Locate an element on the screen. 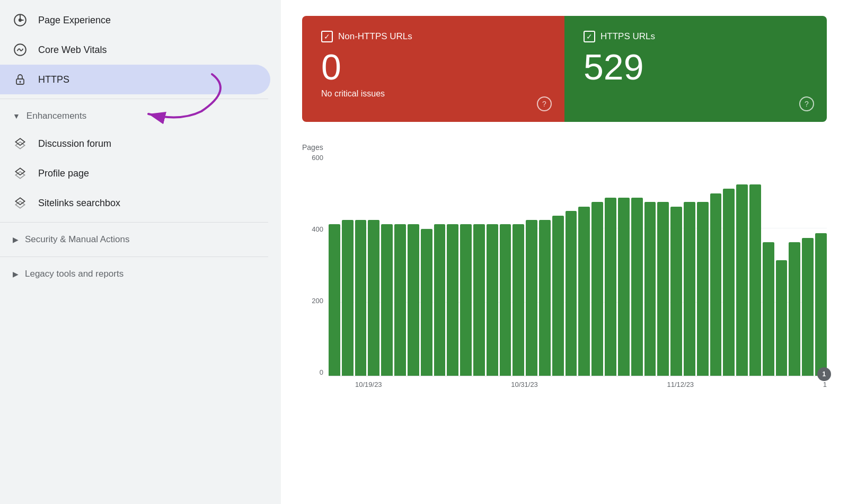  non-https-help-icon: ? is located at coordinates (544, 104).